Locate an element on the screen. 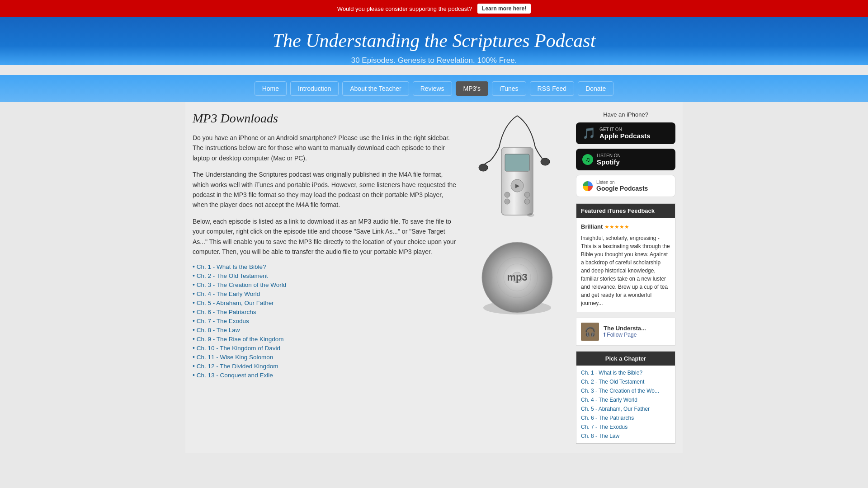 The width and height of the screenshot is (868, 488). feedback-text: Insightful, scholarly, engrossing - This… is located at coordinates (626, 271).